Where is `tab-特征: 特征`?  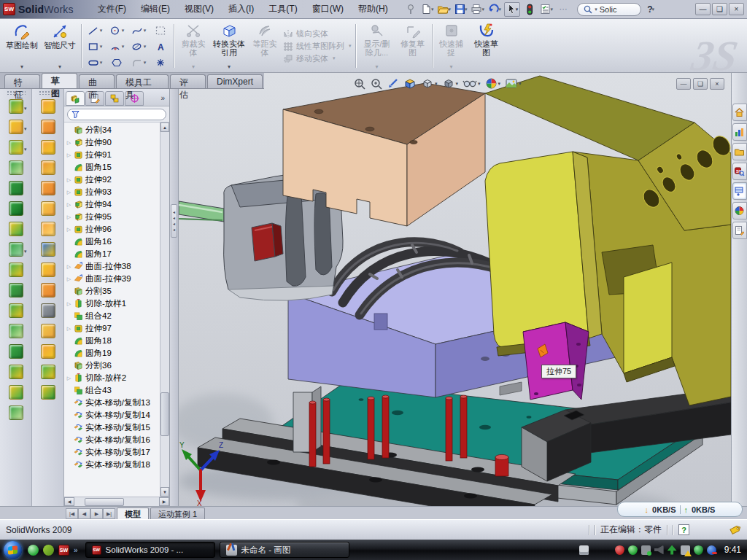 tab-特征: 特征 is located at coordinates (22, 82).